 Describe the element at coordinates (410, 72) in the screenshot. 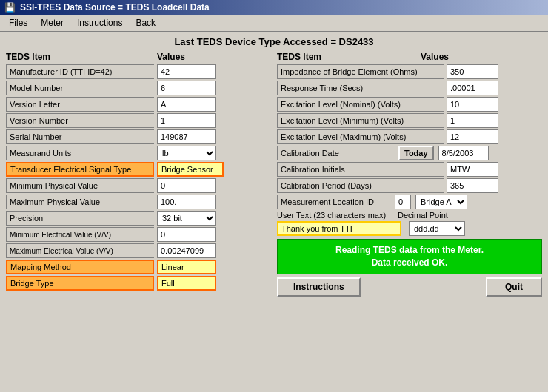

I see `right-row-0: Impedance of Bridge Element (Ohms) 350` at that location.